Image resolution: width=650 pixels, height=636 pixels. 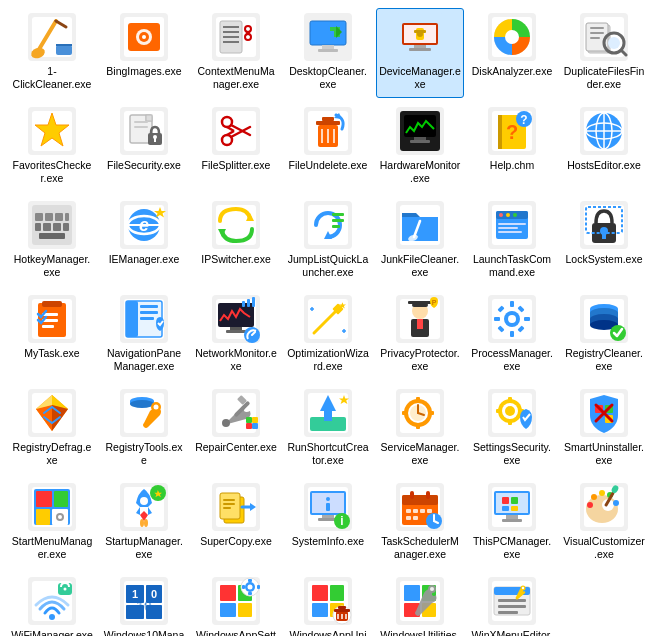 What do you see at coordinates (328, 604) in the screenshot?
I see `icon-winappuninstall: WindowsAppUninstaller.exe` at bounding box center [328, 604].